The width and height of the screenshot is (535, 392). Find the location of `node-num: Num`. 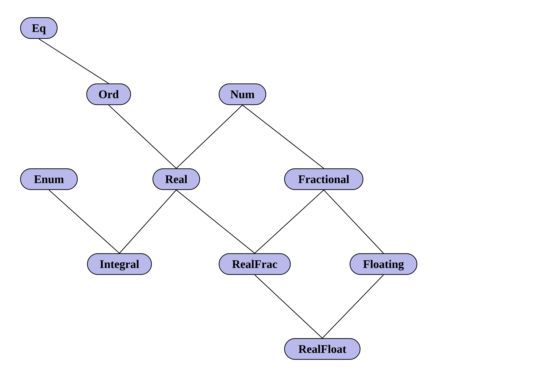

node-num: Num is located at coordinates (242, 94).